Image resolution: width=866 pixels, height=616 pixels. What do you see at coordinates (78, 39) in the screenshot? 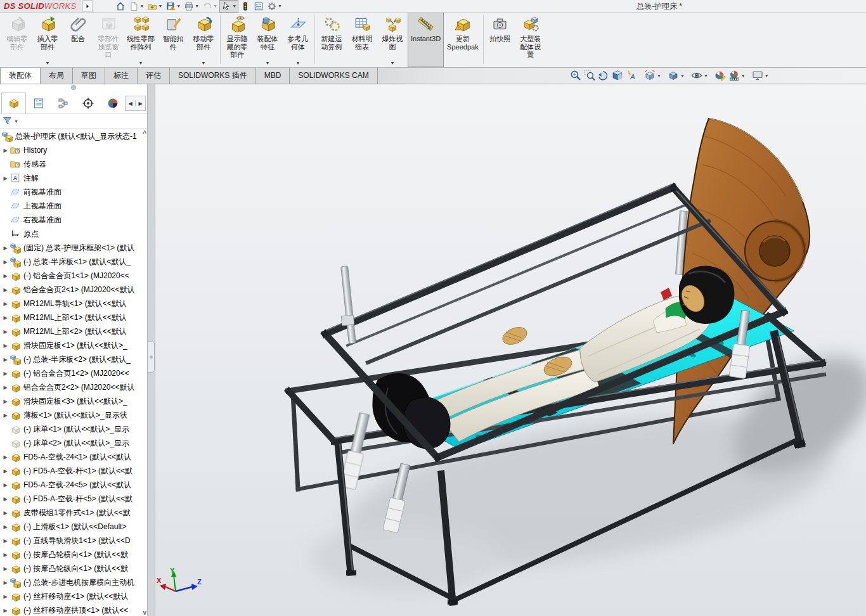
I see `mate-button: 配合` at bounding box center [78, 39].